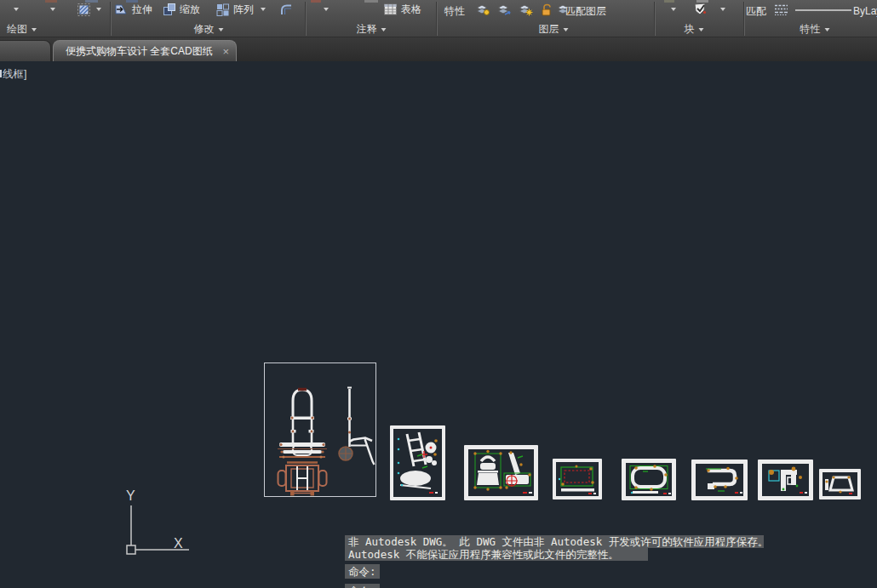  What do you see at coordinates (121, 9) in the screenshot?
I see `stretch-icon` at bounding box center [121, 9].